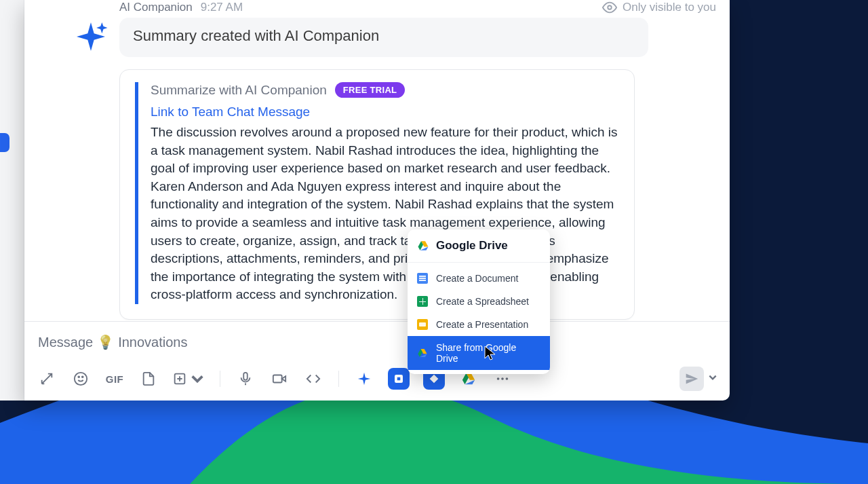 The height and width of the screenshot is (484, 868). Describe the element at coordinates (364, 379) in the screenshot. I see `ai-companion-button` at that location.